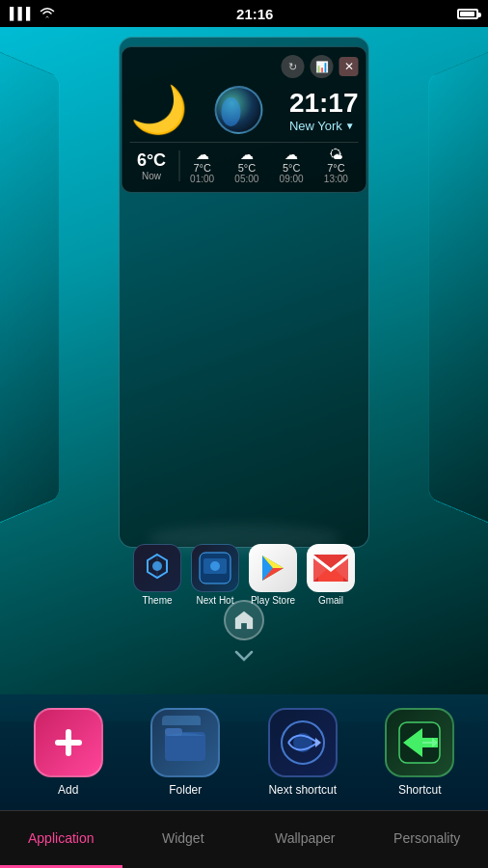 Image resolution: width=488 pixels, height=868 pixels. What do you see at coordinates (331, 575) in the screenshot?
I see `app-icon-gmail: Gmail` at bounding box center [331, 575].